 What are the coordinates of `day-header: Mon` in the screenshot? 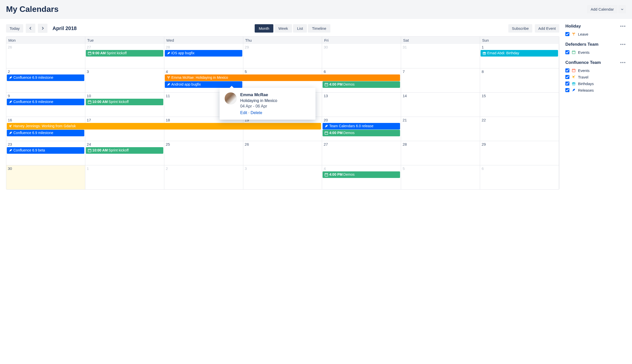 It's located at (46, 40).